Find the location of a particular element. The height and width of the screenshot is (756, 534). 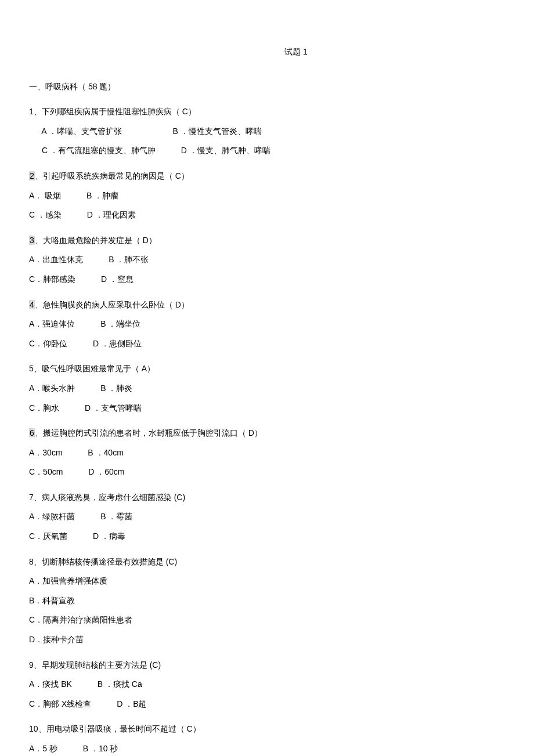

stem-rest: 、急性胸膜炎的病人应采取什么卧位（ D） is located at coordinates (112, 305).